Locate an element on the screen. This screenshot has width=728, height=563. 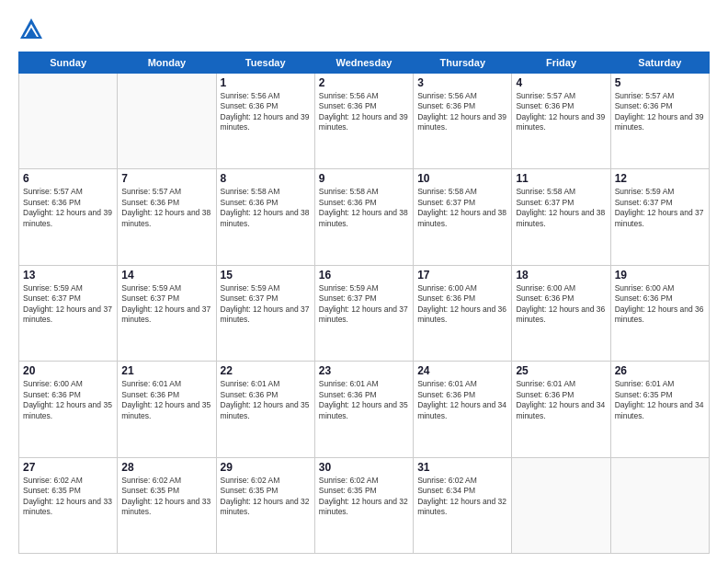
day-number: 21 is located at coordinates (166, 371).